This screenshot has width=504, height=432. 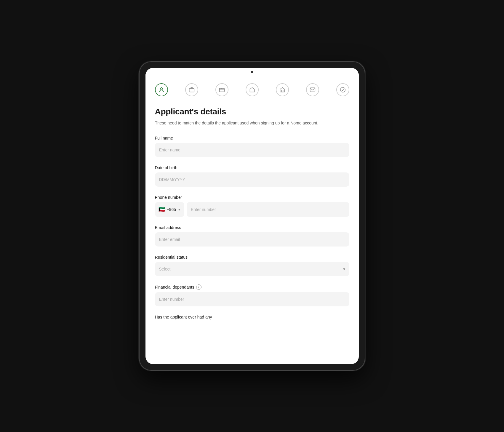 What do you see at coordinates (252, 269) in the screenshot?
I see `residential-status-select: Select Resident Non-resident Expat` at bounding box center [252, 269].